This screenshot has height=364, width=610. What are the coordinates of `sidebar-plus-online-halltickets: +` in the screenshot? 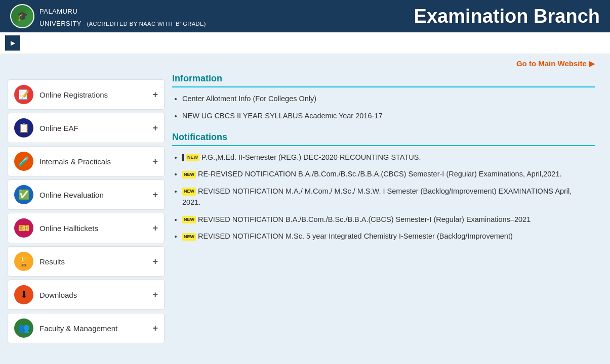 It's located at (155, 229).